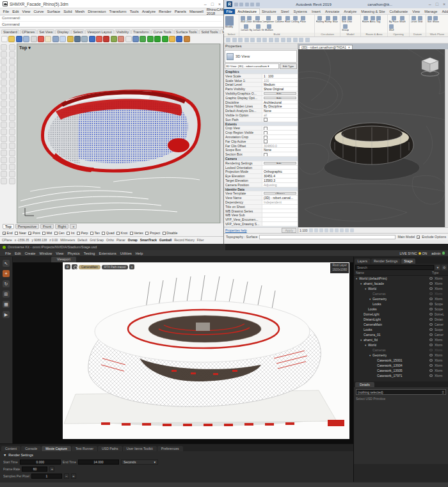 The image size is (448, 487). What do you see at coordinates (268, 20) in the screenshot?
I see `ribbon-tool: Component` at bounding box center [268, 20].